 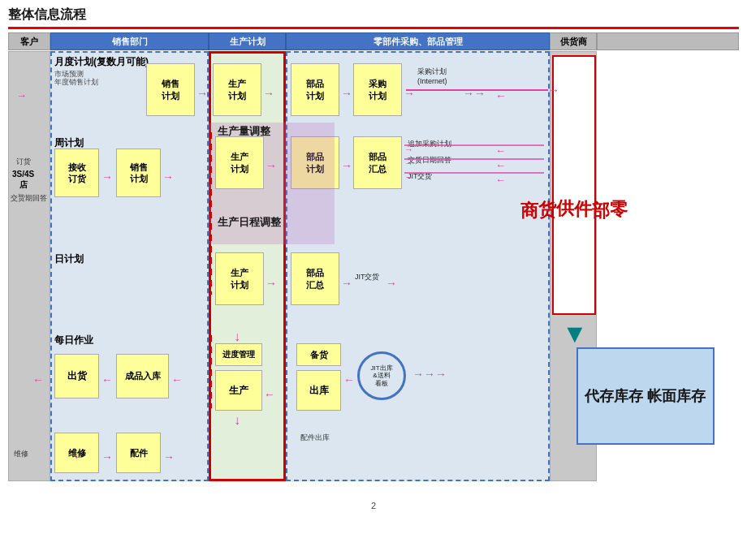 What do you see at coordinates (23, 179) in the screenshot?
I see `shop-label: 3S/4S店` at bounding box center [23, 179].